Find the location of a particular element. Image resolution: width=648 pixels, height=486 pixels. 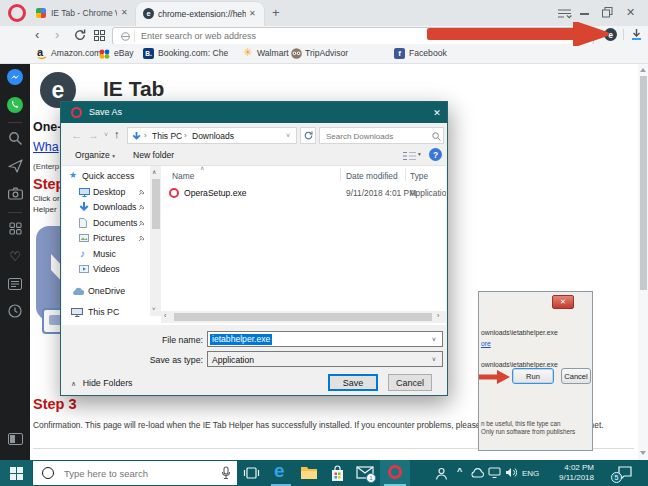

opera-sidebar: ♡ is located at coordinates (15, 262).